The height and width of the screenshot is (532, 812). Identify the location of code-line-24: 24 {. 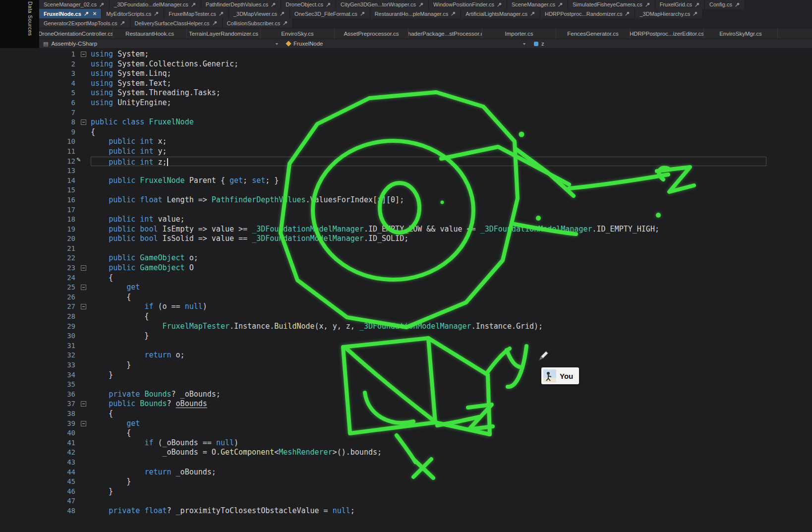
(406, 278).